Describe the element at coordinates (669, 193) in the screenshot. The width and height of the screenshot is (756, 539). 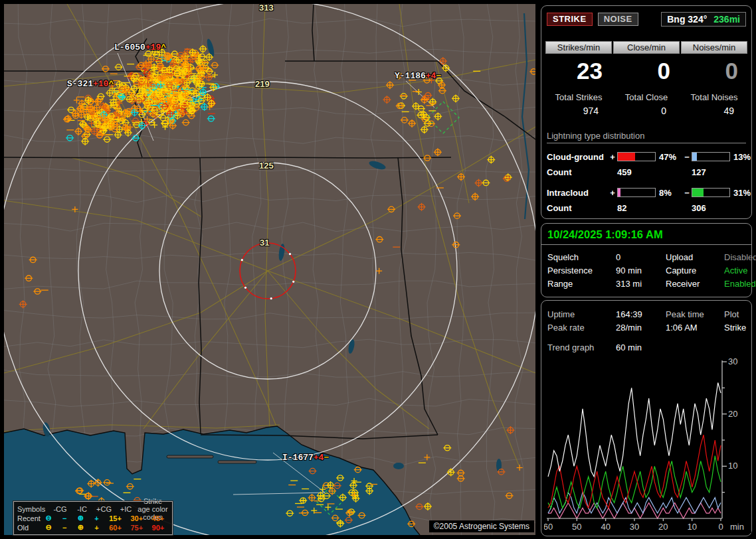
I see `ic-positive-pct: 8%` at that location.